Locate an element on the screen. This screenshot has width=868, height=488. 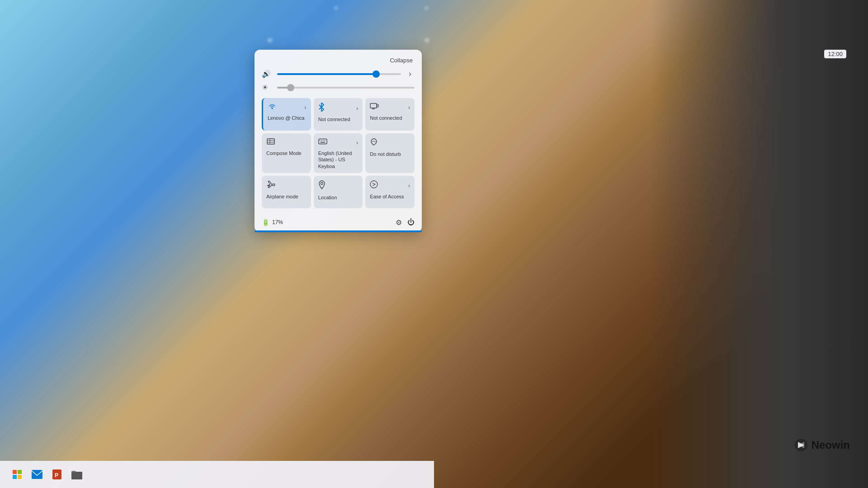
project-icon is located at coordinates (374, 108).